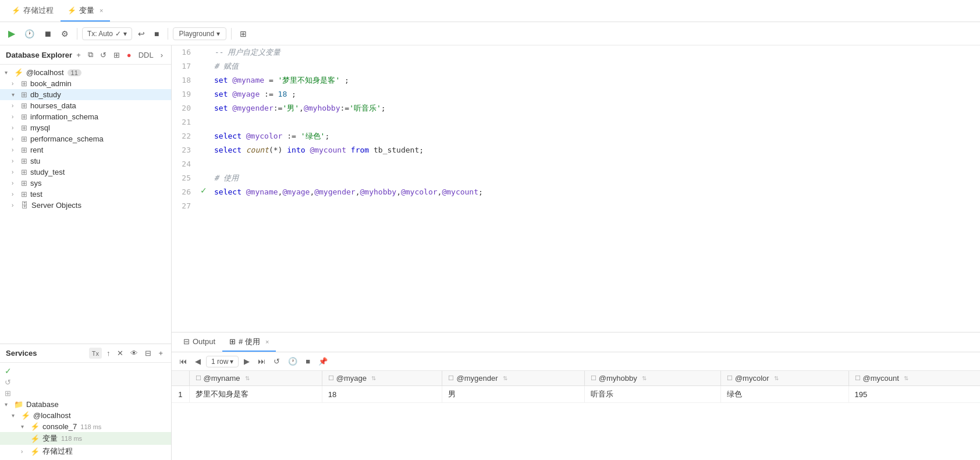 Image resolution: width=980 pixels, height=460 pixels. I want to click on tree-item-info-schema: › ⊞ information_schema, so click(86, 116).